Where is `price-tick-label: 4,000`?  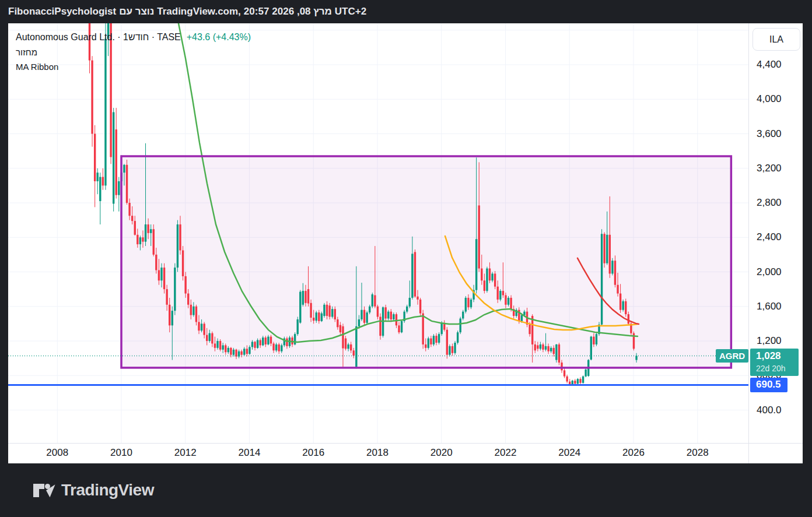
price-tick-label: 4,000 is located at coordinates (777, 99).